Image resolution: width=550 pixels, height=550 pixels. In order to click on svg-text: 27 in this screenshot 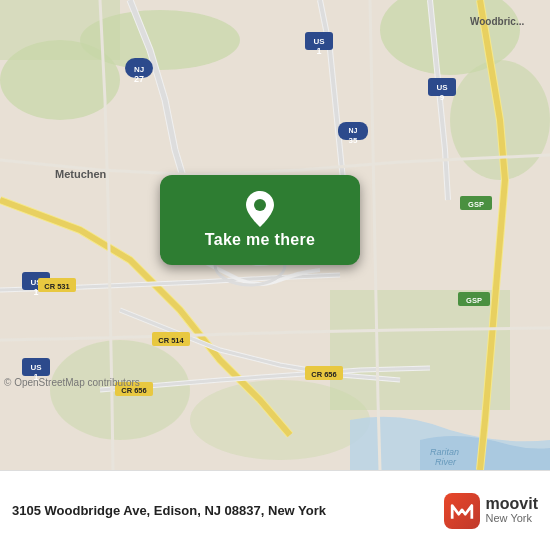, I will do `click(139, 79)`.